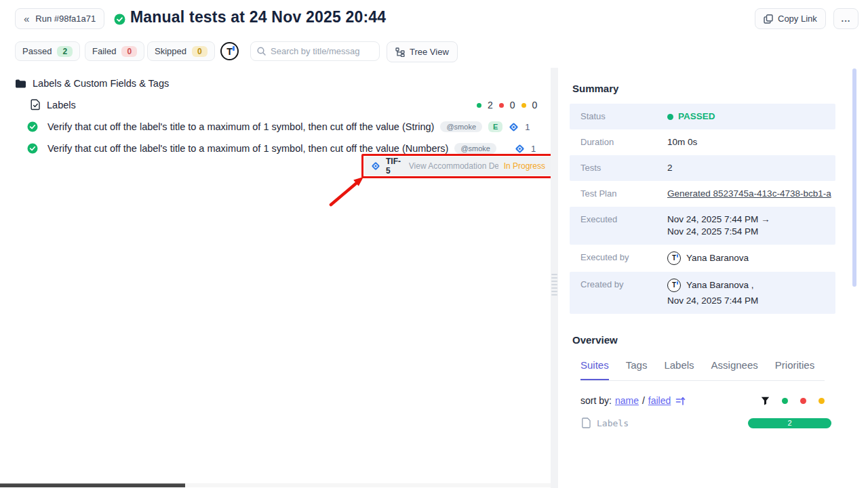 This screenshot has height=488, width=868. What do you see at coordinates (458, 166) in the screenshot?
I see `linked-issue-tooltip: TIF-5 View Accommodation Det... In Progr…` at bounding box center [458, 166].